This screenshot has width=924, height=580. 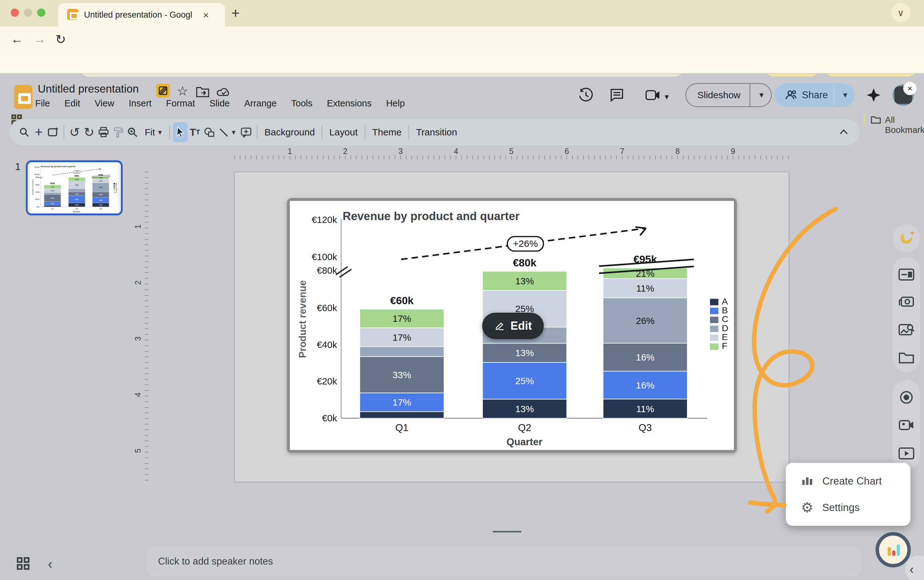 I want to click on slides-logo-icon, so click(x=23, y=97).